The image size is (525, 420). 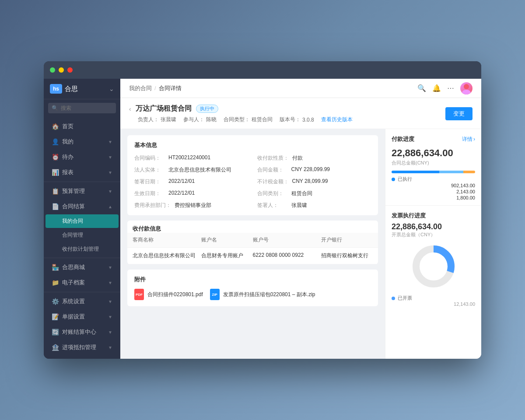 What do you see at coordinates (82, 347) in the screenshot?
I see `sidebar-item-tax: 🏦 进项抵扣管理 ▼` at bounding box center [82, 347].